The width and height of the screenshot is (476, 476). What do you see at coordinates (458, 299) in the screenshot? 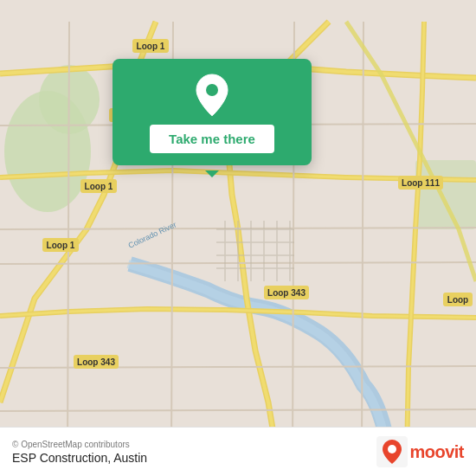
I see `svg-text: Loop` at bounding box center [458, 299].